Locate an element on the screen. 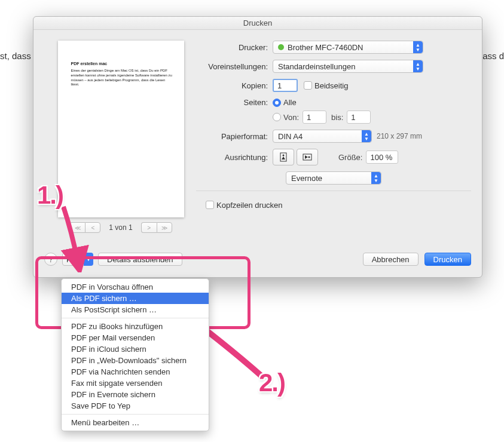 Image resolution: width=504 pixels, height=442 pixels. prefs-select: Standardeinstellungen ▲▼ is located at coordinates (348, 66).